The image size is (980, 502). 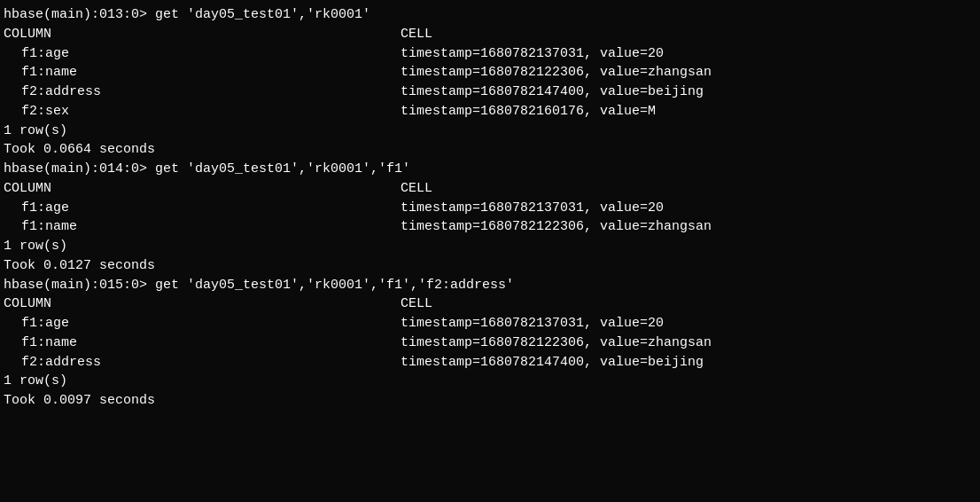 What do you see at coordinates (490, 73) in the screenshot?
I see `terminal-line-3: f1:nametimestamp=1680782122306, value=zh…` at bounding box center [490, 73].